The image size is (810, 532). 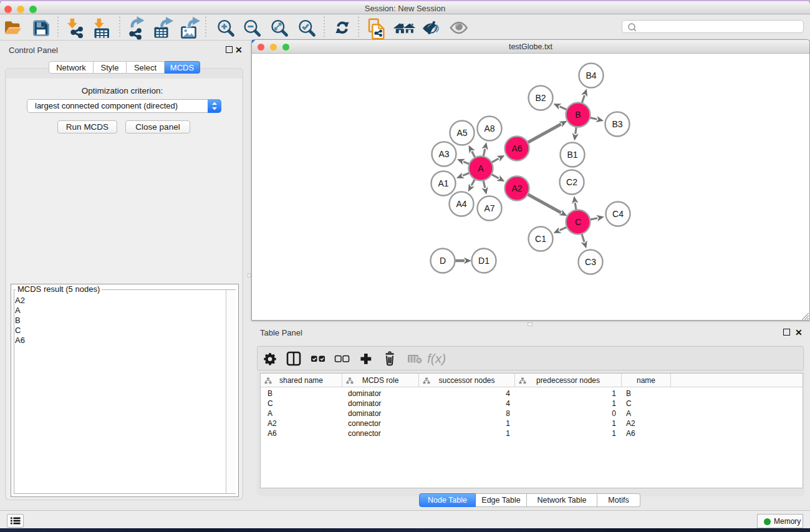 What do you see at coordinates (516, 188) in the screenshot?
I see `svg-text: A2` at bounding box center [516, 188].